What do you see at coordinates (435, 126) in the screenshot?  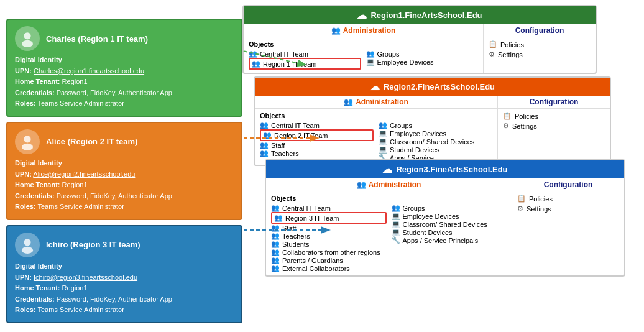 I see `region2-obj-groups: 👥 Groups` at bounding box center [435, 126].